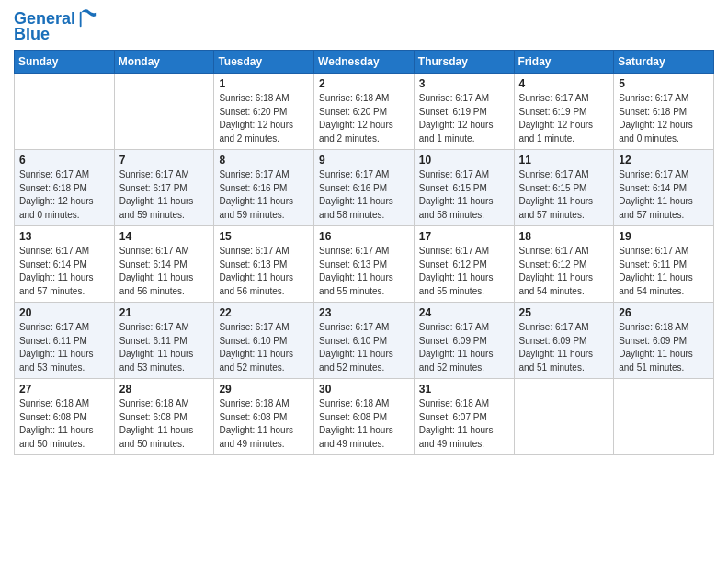  Describe the element at coordinates (664, 63) in the screenshot. I see `weekday-header-saturday: Saturday` at that location.